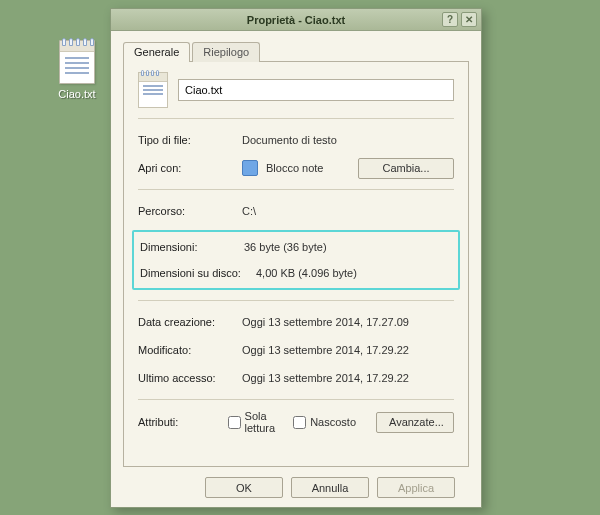 The height and width of the screenshot is (515, 600). What do you see at coordinates (250, 168) in the screenshot?
I see `notepad-icon` at bounding box center [250, 168].